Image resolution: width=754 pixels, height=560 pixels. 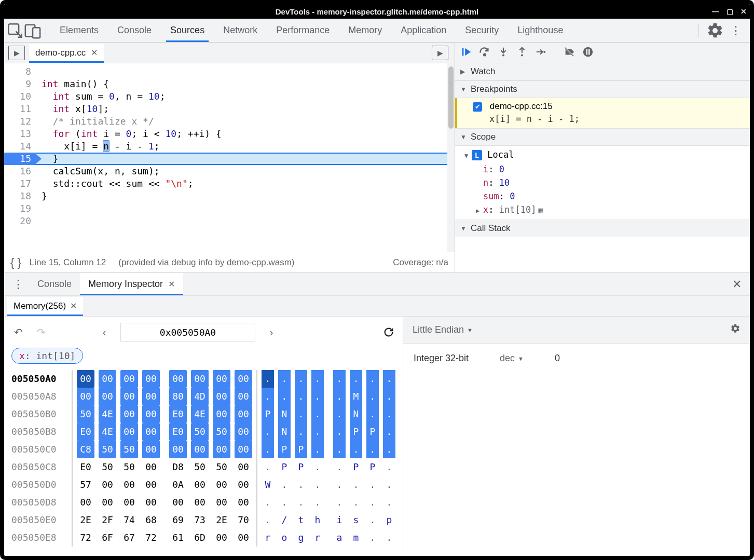 I want to click on section-watch: ▶ Watch, so click(x=602, y=72).